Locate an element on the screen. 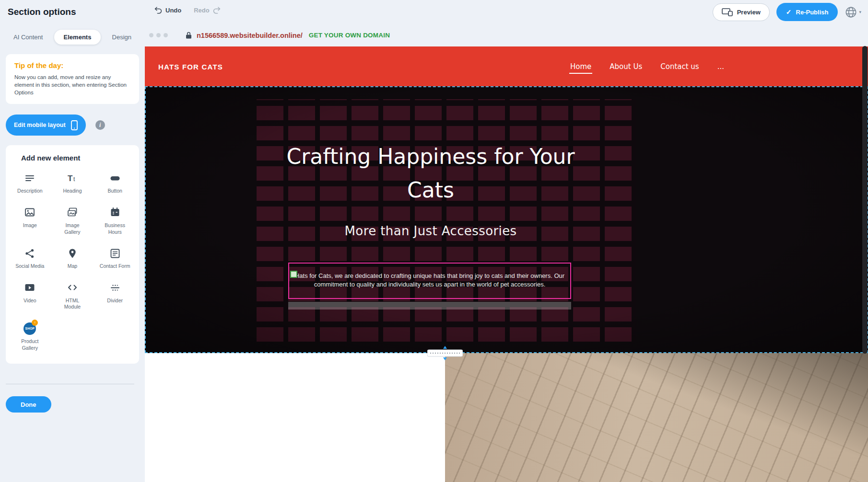  site-header: HATS FOR CATS Home About Us Contact us .… is located at coordinates (506, 66).